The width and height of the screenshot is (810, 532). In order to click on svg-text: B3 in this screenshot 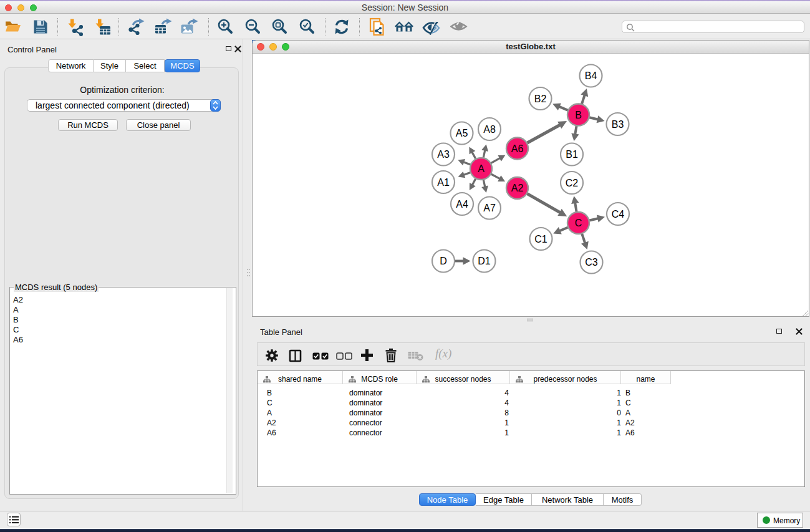, I will do `click(618, 125)`.